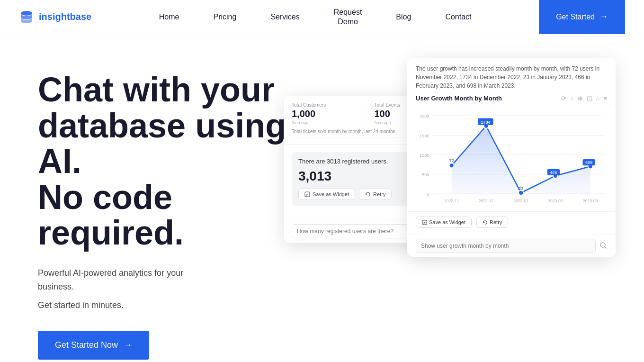 Image resolution: width=644 pixels, height=362 pixels. What do you see at coordinates (327, 194) in the screenshot?
I see `save-widget-button: Save as Widget` at bounding box center [327, 194].